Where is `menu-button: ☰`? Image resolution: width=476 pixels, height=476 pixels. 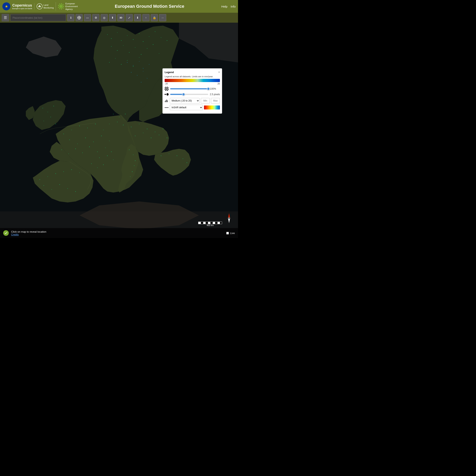
menu-button: ☰ is located at coordinates (5, 18).